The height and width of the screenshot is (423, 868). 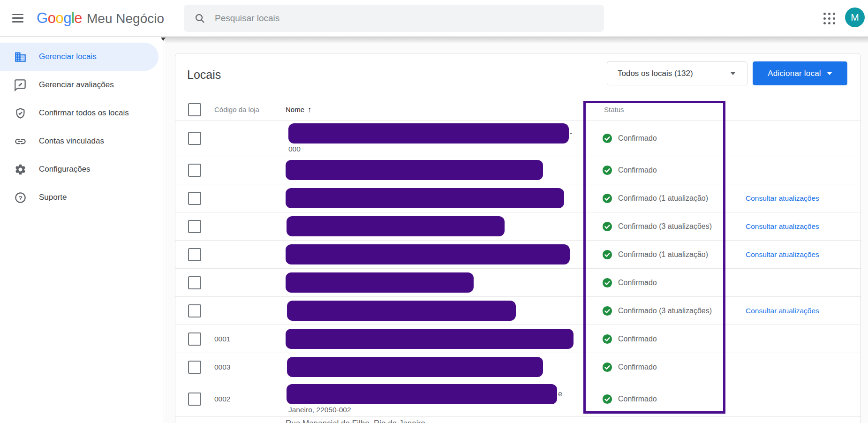 I want to click on address-fragment: 000, so click(x=444, y=149).